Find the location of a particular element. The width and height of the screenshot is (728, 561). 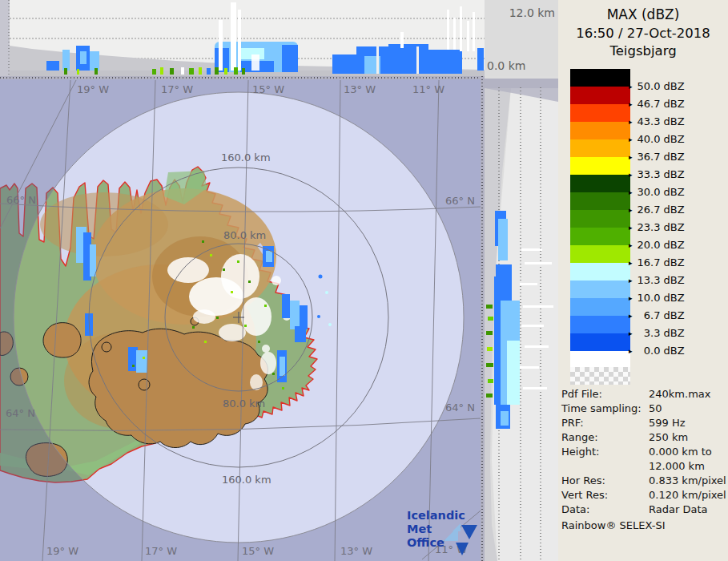

lon-label-bottom-13w: 13° W is located at coordinates (356, 551).